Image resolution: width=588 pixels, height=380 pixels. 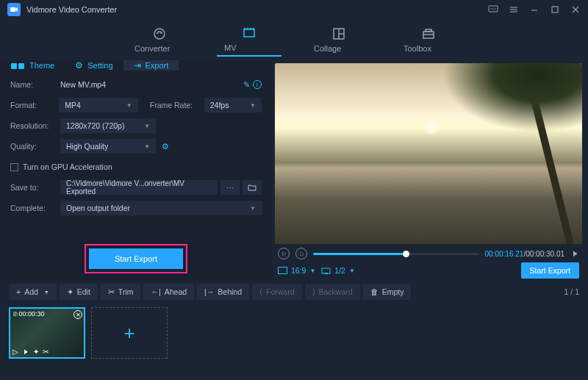 I want to click on play-button: ▷, so click(x=284, y=254).